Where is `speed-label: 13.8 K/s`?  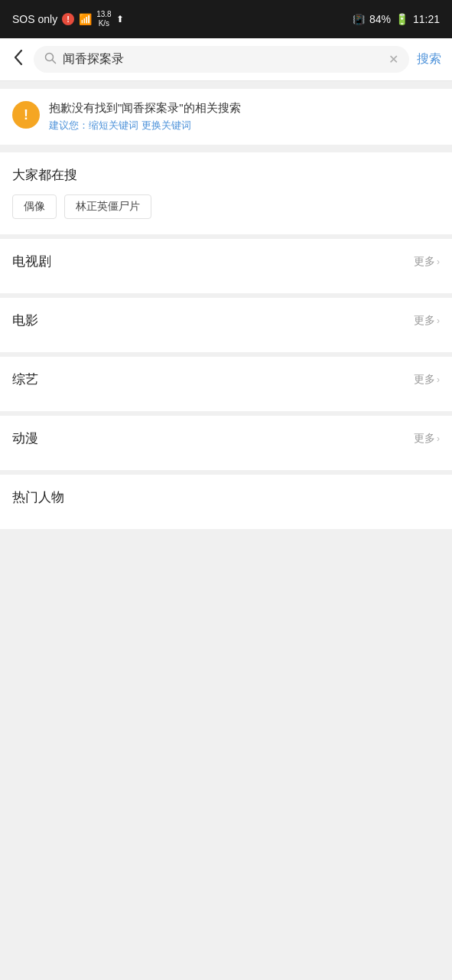 speed-label: 13.8 K/s is located at coordinates (104, 19).